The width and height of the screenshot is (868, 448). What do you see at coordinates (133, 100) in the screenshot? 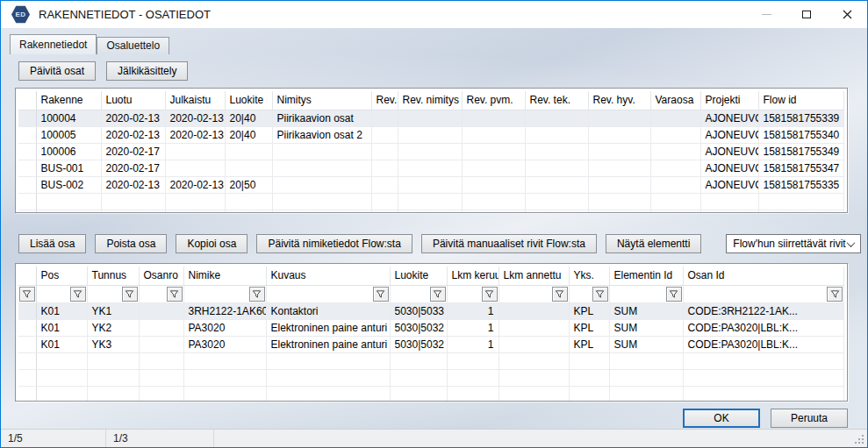
I see `column-header: Luotu` at bounding box center [133, 100].